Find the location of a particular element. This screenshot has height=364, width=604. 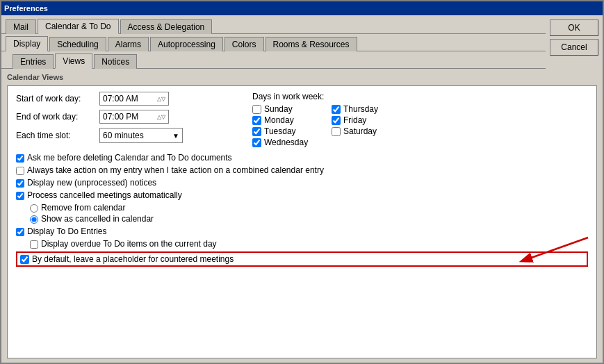

tab-bar-level1: Mail Calendar & To Do Access & Delegatio… is located at coordinates (274, 25).